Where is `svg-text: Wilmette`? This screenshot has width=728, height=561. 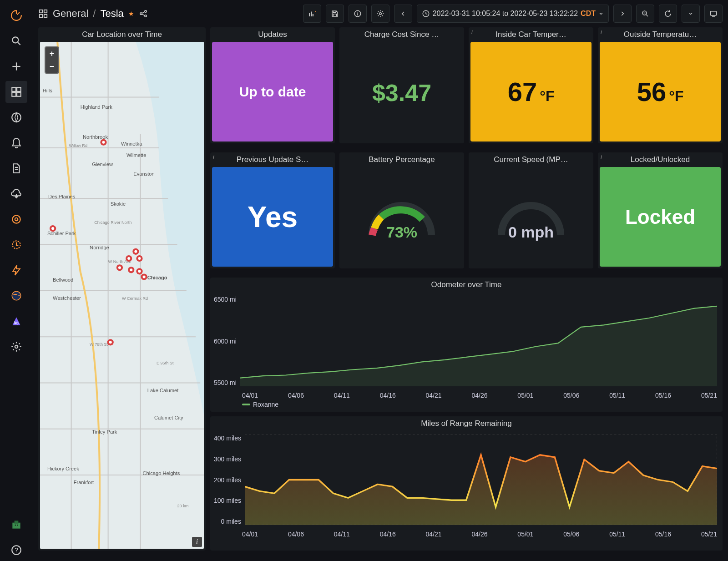 svg-text: Wilmette is located at coordinates (136, 155).